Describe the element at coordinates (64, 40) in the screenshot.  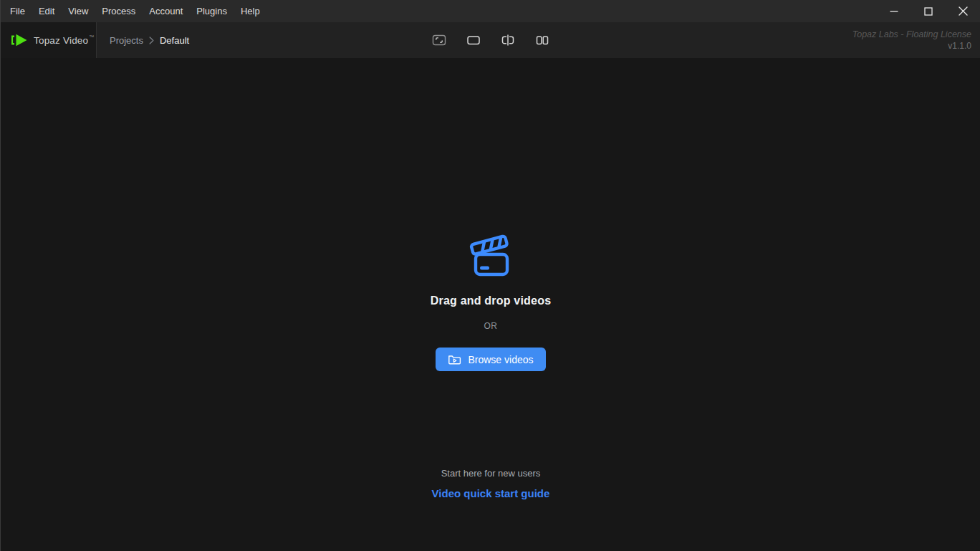
I see `logo-text: Topaz Video™` at that location.